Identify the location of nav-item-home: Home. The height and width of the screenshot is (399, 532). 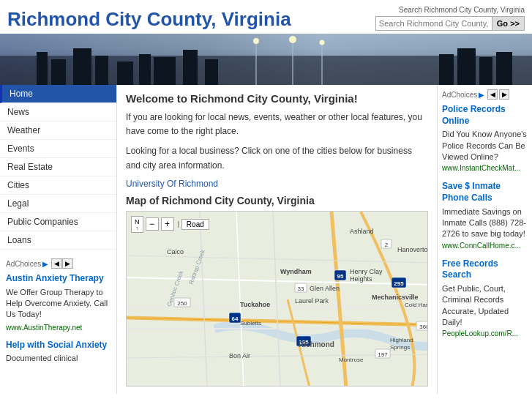
(59, 94).